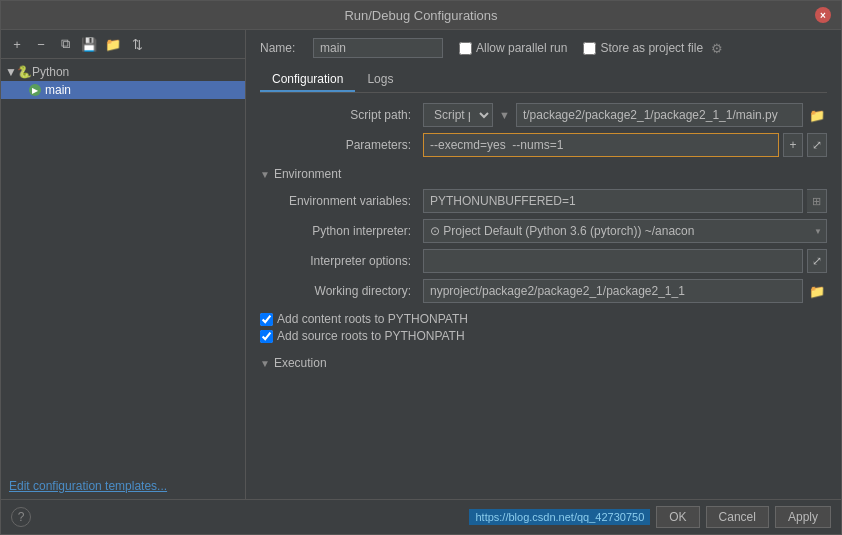  What do you see at coordinates (338, 145) in the screenshot?
I see `parameters-label: Parameters:` at bounding box center [338, 145].